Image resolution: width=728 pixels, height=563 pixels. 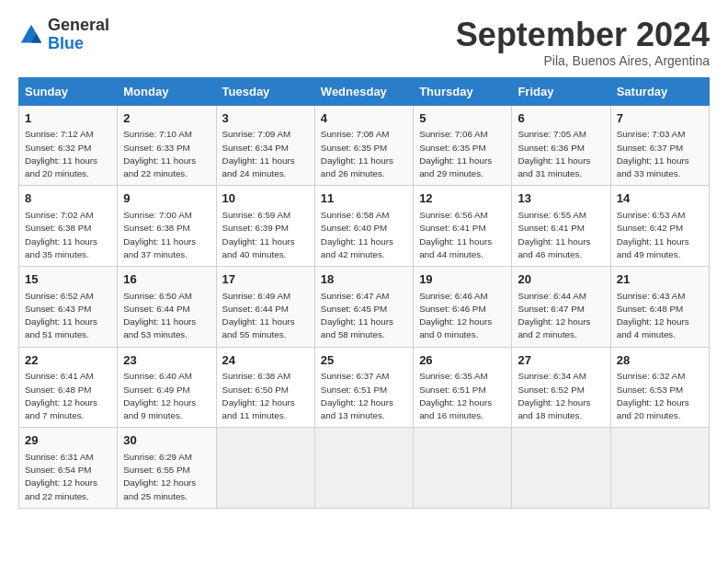 I want to click on day-info: Sunrise: 6:50 AM Sunset: 6:44 PM Dayligh…, so click(x=166, y=316).